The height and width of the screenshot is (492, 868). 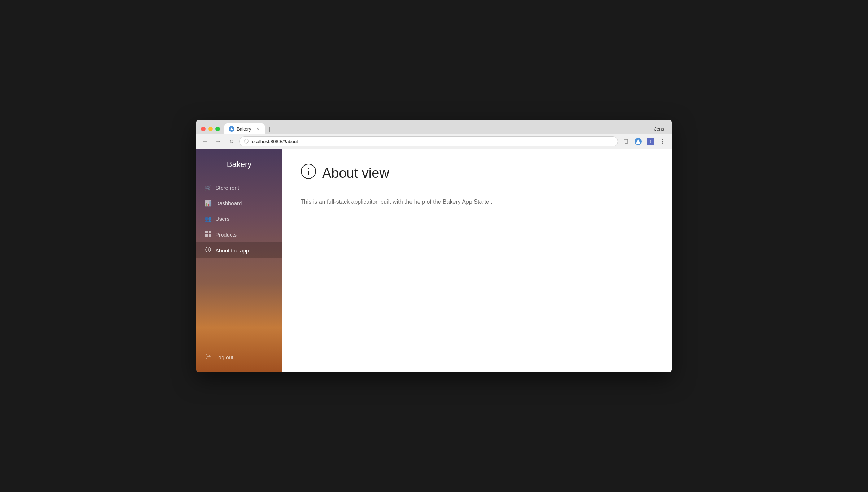 What do you see at coordinates (222, 219) in the screenshot?
I see `sidebar-item-users-label: Users` at bounding box center [222, 219].